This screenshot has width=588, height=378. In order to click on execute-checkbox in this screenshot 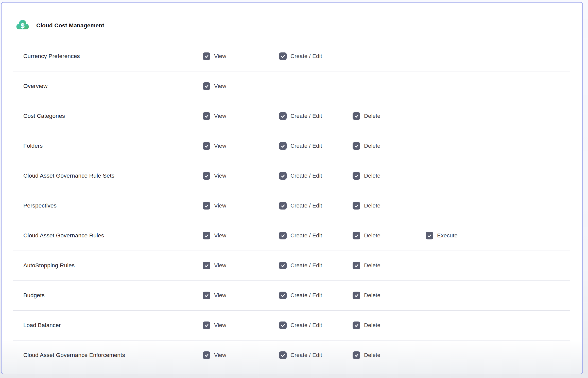, I will do `click(429, 236)`.